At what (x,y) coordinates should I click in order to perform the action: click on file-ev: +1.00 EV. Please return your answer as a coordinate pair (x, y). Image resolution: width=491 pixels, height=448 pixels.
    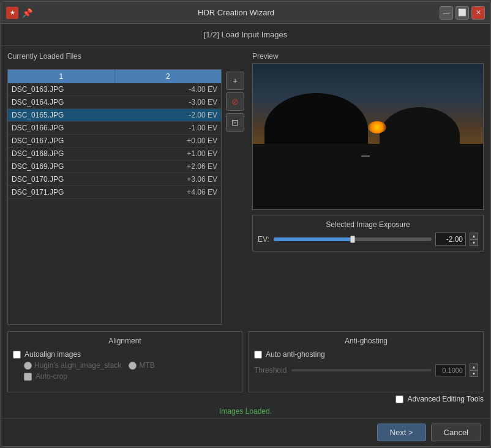
    Looking at the image, I should click on (196, 154).